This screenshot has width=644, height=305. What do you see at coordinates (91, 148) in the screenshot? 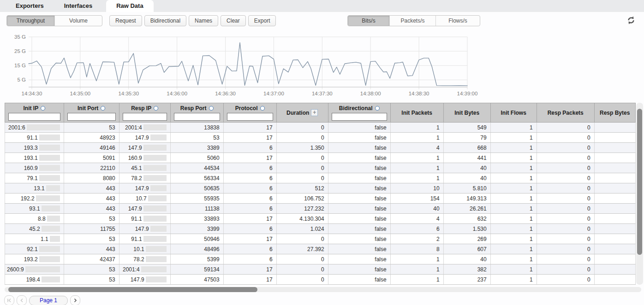
I see `init-port-cell: 49146` at bounding box center [91, 148].